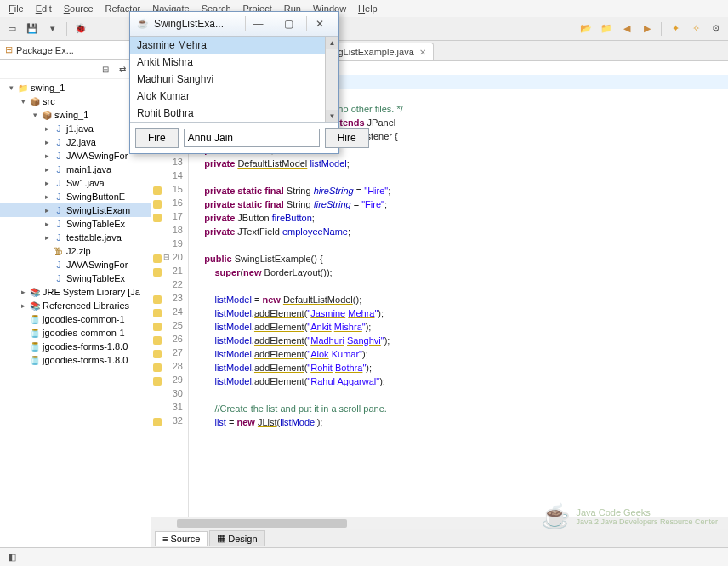  Describe the element at coordinates (228, 113) in the screenshot. I see `list-item: Rohit Bothra` at that location.